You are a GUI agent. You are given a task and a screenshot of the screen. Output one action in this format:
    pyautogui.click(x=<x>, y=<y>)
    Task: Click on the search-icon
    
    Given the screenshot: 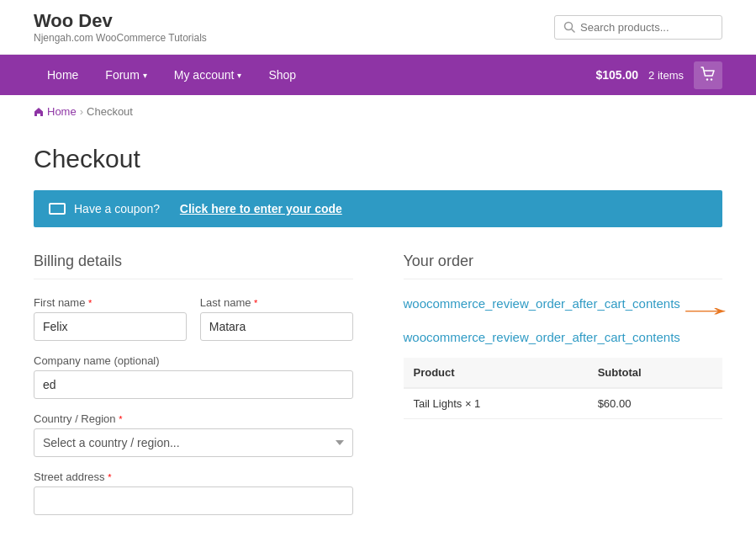 What is the action you would take?
    pyautogui.click(x=569, y=27)
    